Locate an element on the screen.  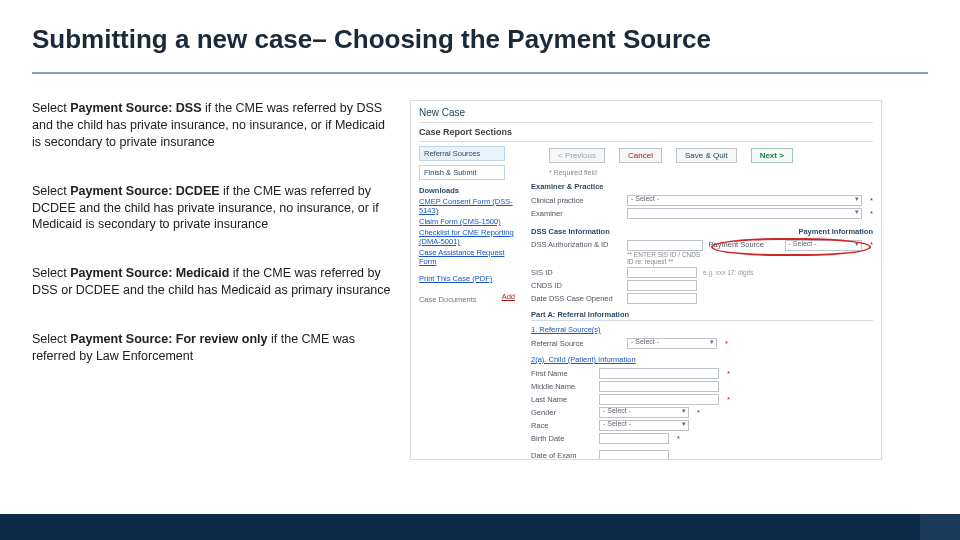
examiner-label: Examiner is located at coordinates (576, 214).